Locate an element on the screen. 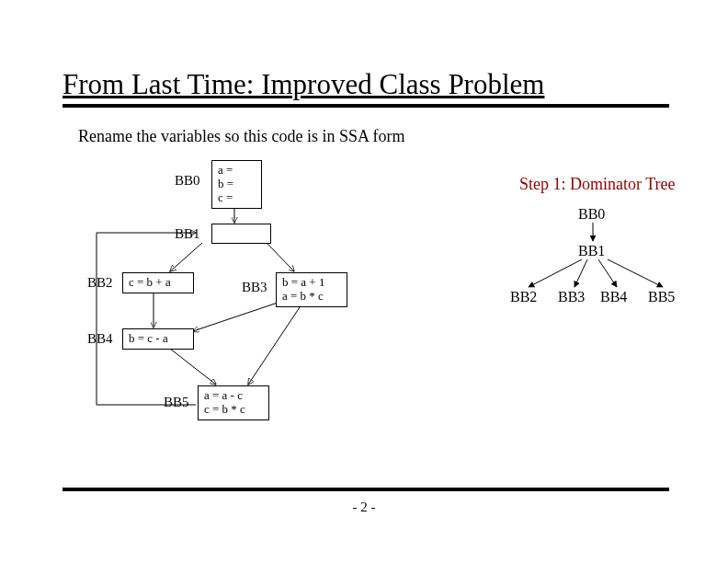 The image size is (728, 563). bb0-stmt-2: b = is located at coordinates (237, 184).